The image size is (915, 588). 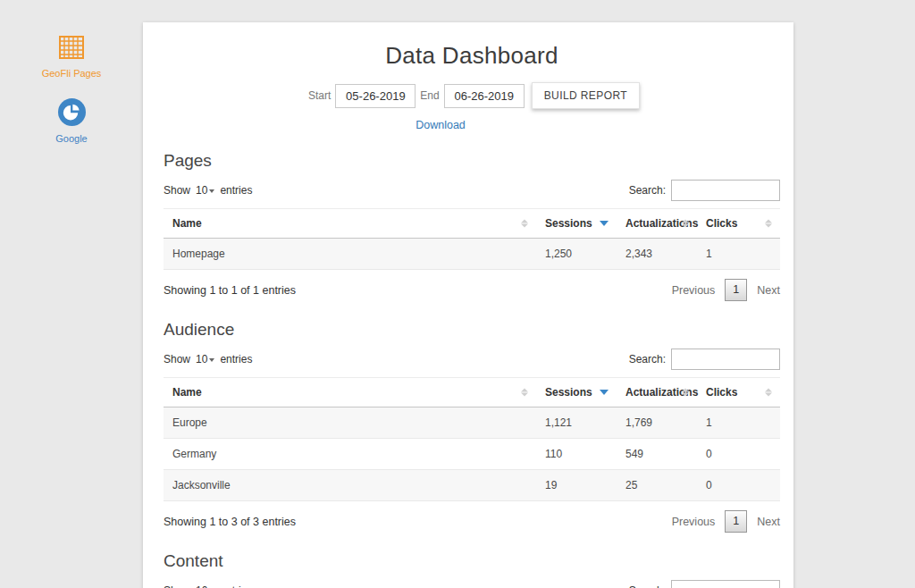 I want to click on report-bar: Start End BUILD REPORT, so click(x=472, y=96).